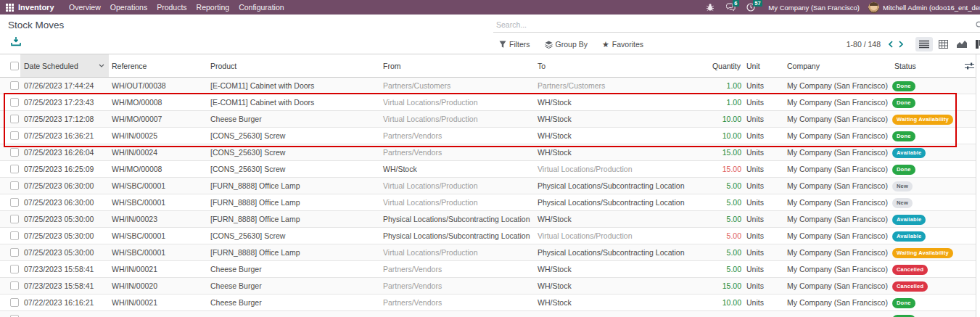  Describe the element at coordinates (976, 44) in the screenshot. I see `view-switch-kanban` at that location.